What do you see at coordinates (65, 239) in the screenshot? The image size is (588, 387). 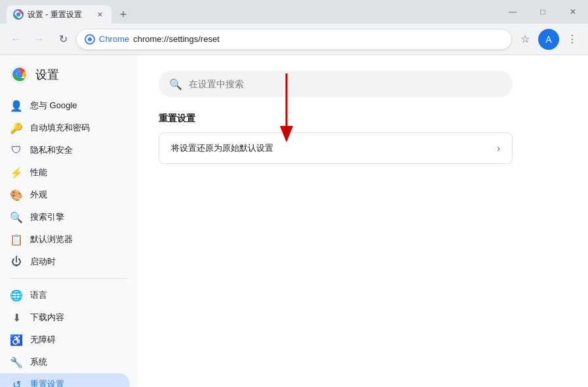 I see `sidebar-item-browser: 📋 默认浏览器` at bounding box center [65, 239].